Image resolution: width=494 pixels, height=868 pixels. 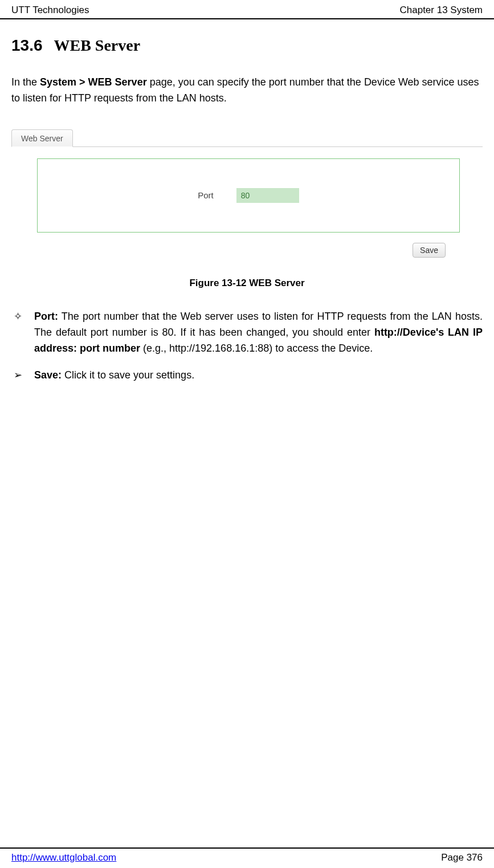 What do you see at coordinates (42, 138) in the screenshot?
I see `tab-web-server: Web Server` at bounding box center [42, 138].